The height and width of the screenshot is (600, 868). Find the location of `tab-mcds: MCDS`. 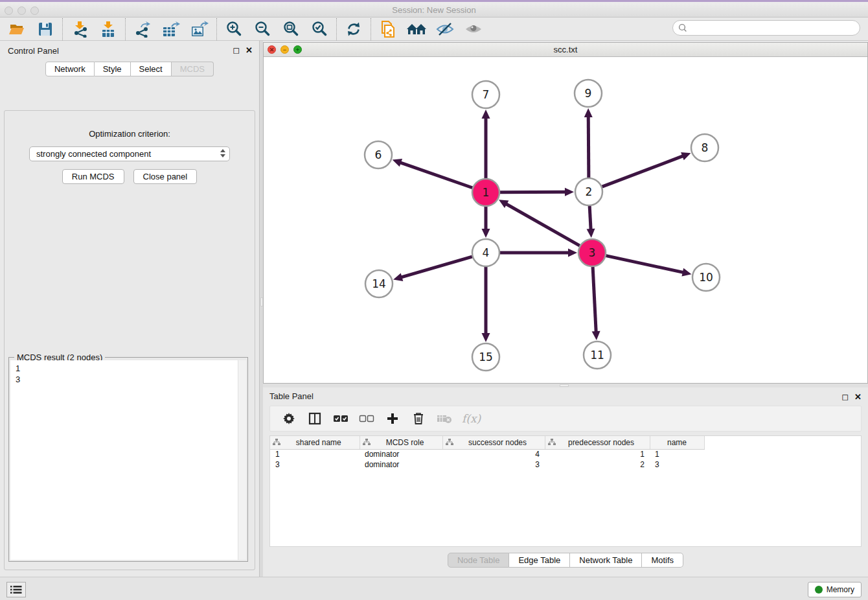

tab-mcds: MCDS is located at coordinates (193, 69).